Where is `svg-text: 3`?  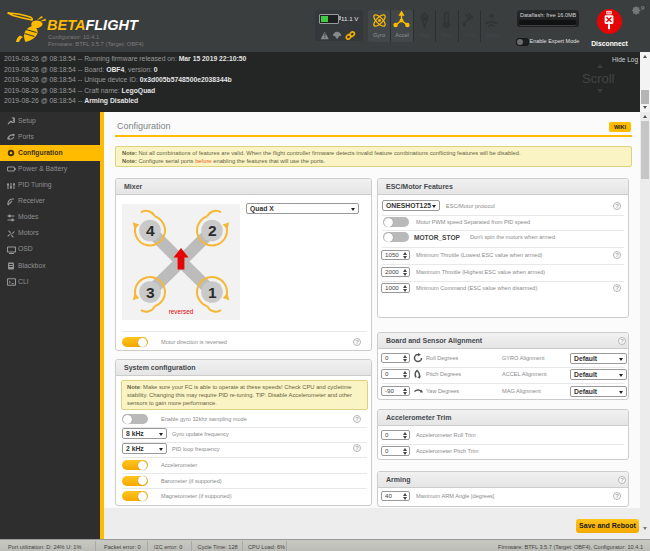
svg-text: 3 is located at coordinates (150, 292).